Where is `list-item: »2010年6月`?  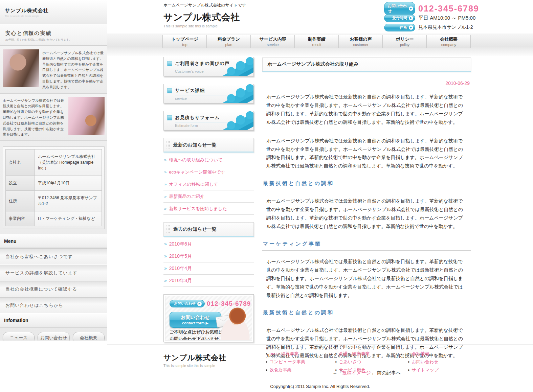
list-item: »2010年6月 is located at coordinates (208, 244).